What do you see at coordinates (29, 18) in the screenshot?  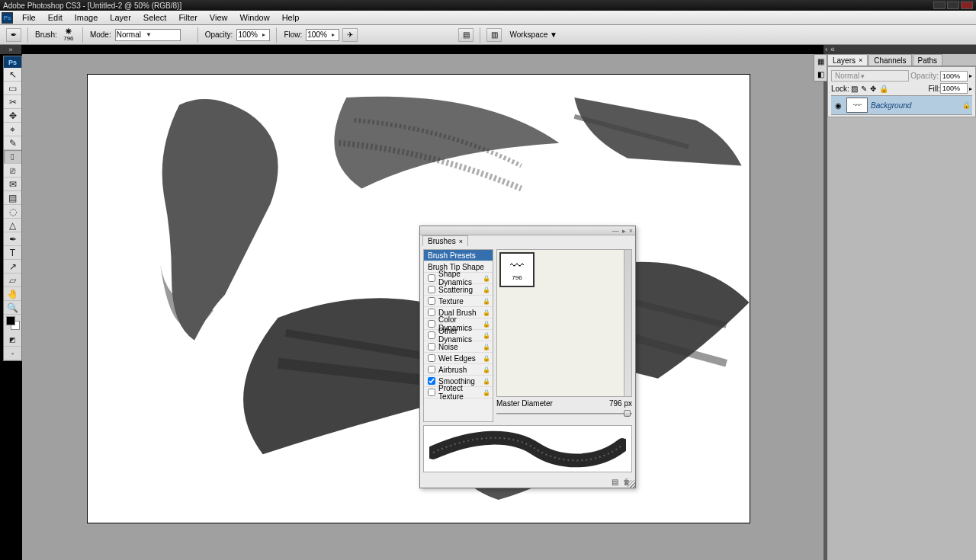 I see `menu-file: File` at bounding box center [29, 18].